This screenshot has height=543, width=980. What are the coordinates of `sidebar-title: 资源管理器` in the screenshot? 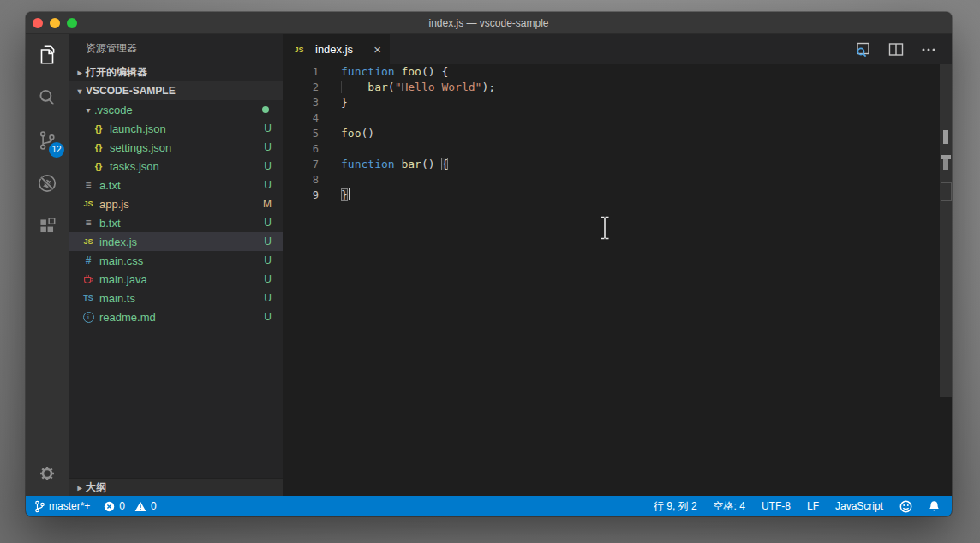 It's located at (176, 48).